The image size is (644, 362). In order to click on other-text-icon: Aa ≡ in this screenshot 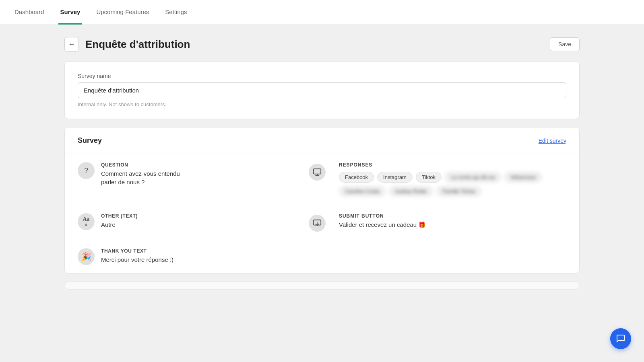, I will do `click(86, 222)`.